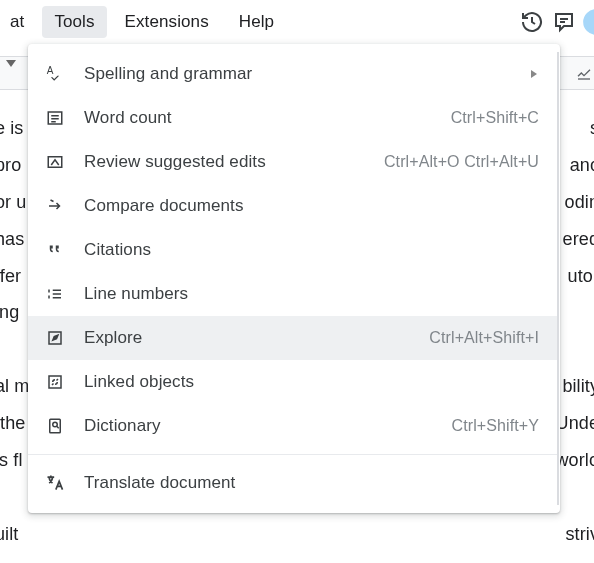 The image size is (594, 563). I want to click on menu-linked-objects: Linked objects, so click(292, 382).